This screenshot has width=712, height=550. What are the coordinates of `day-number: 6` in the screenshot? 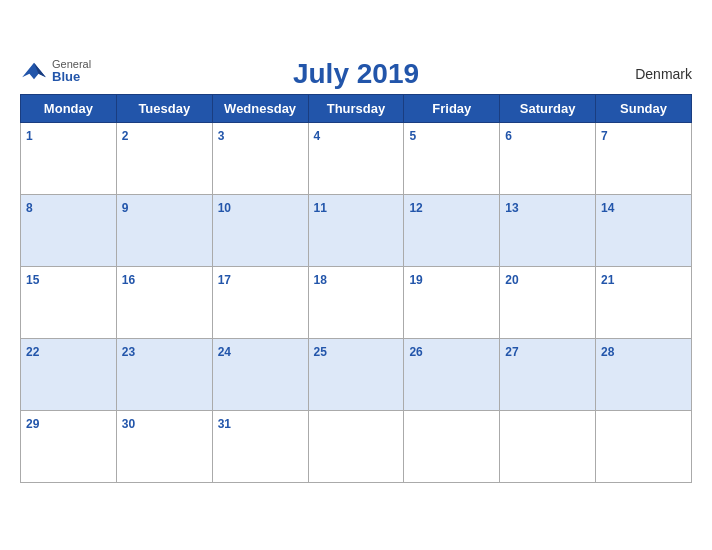 It's located at (508, 136).